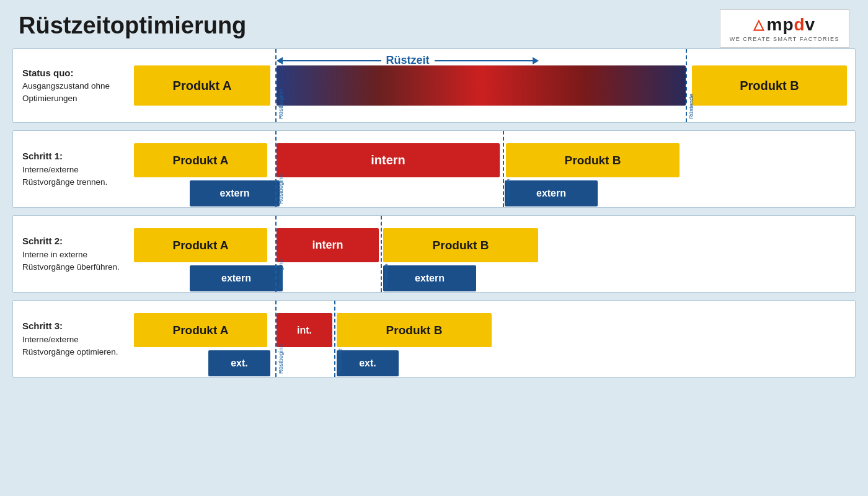 This screenshot has width=868, height=496. What do you see at coordinates (434, 86) in the screenshot?
I see `row-status-quo: Status quo: Ausgangszustand ohneOptimier…` at bounding box center [434, 86].